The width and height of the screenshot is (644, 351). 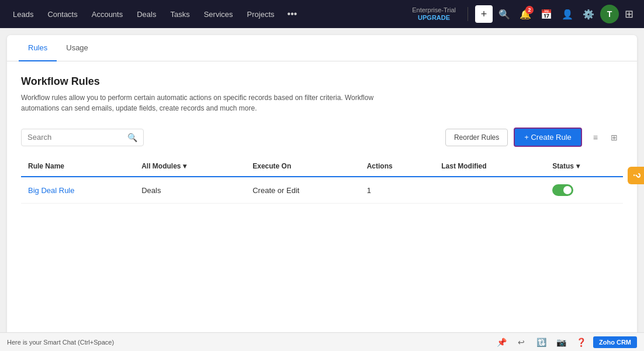 I want to click on bottom-icon-5: ❓, so click(x=581, y=340).